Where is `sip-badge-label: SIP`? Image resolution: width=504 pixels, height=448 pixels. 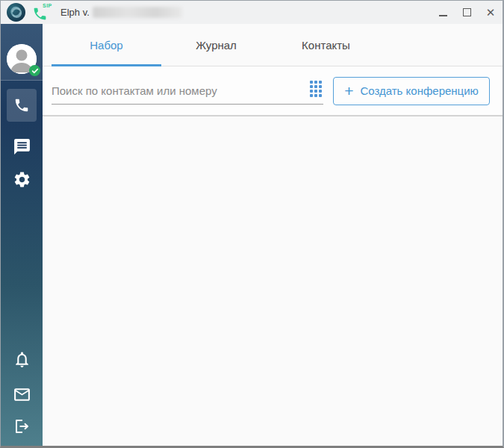 sip-badge-label: SIP is located at coordinates (48, 6).